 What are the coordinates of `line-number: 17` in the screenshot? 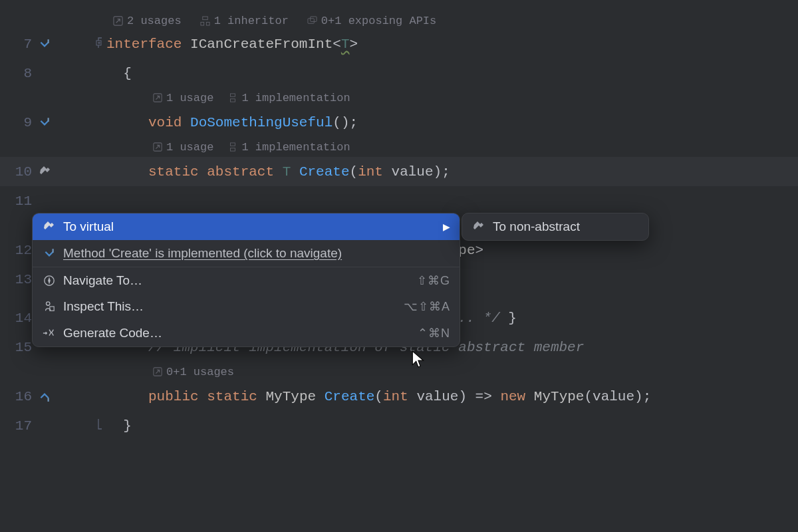 It's located at (22, 426).